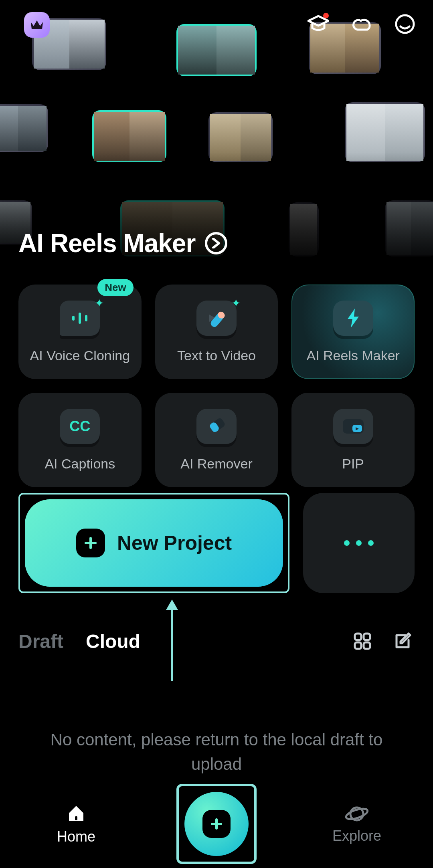 The width and height of the screenshot is (433, 868). Describe the element at coordinates (216, 356) in the screenshot. I see `feature-label: Text to Video` at that location.